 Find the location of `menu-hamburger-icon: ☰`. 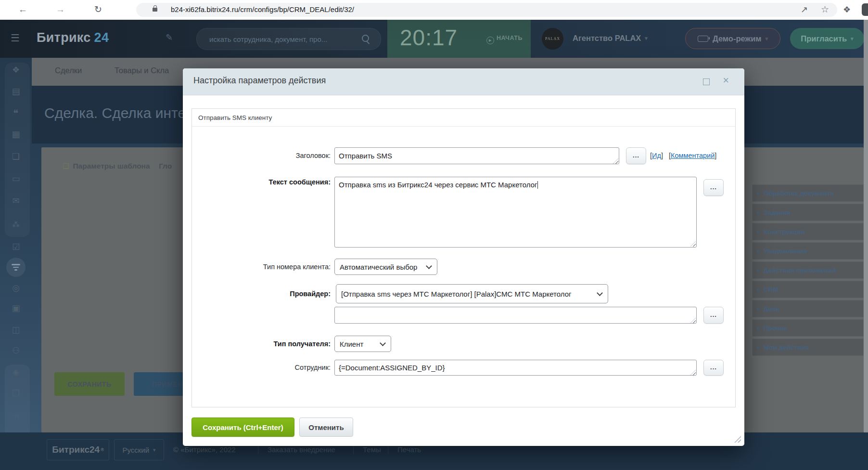

menu-hamburger-icon: ☰ is located at coordinates (15, 38).